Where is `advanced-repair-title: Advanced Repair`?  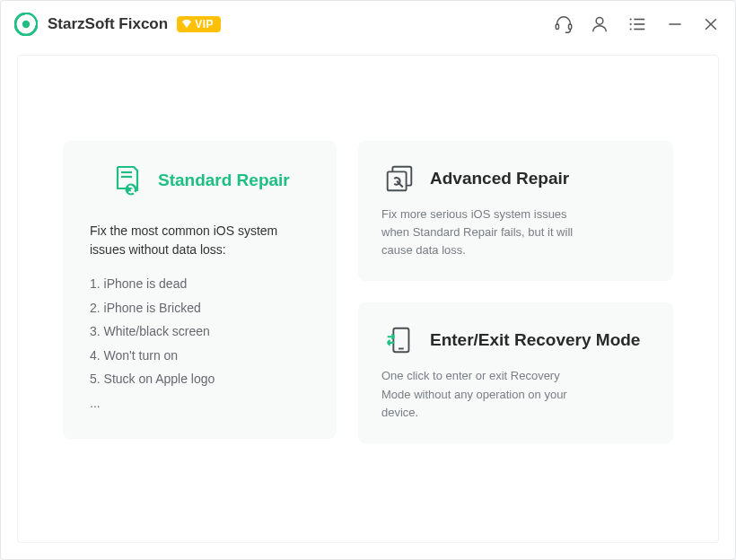
advanced-repair-title: Advanced Repair is located at coordinates (499, 179).